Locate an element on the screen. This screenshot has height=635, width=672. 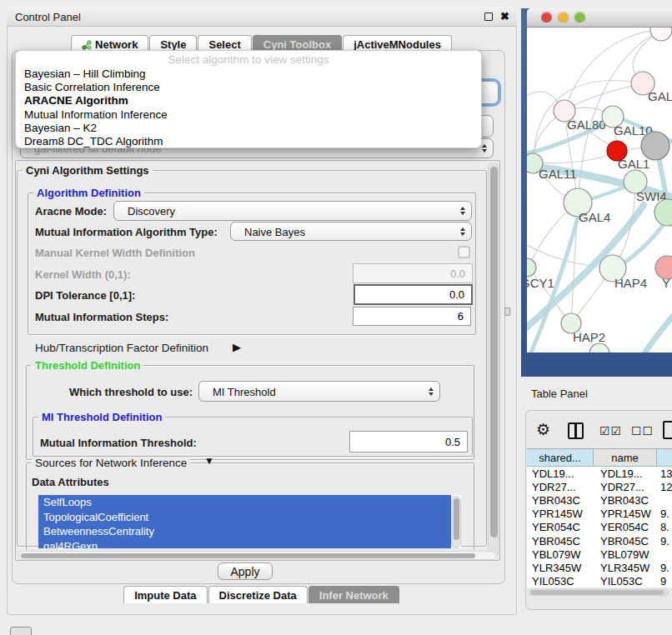
algorithm-dropdown-popup: Select algorithm to view settings Bayesi… is located at coordinates (248, 99).